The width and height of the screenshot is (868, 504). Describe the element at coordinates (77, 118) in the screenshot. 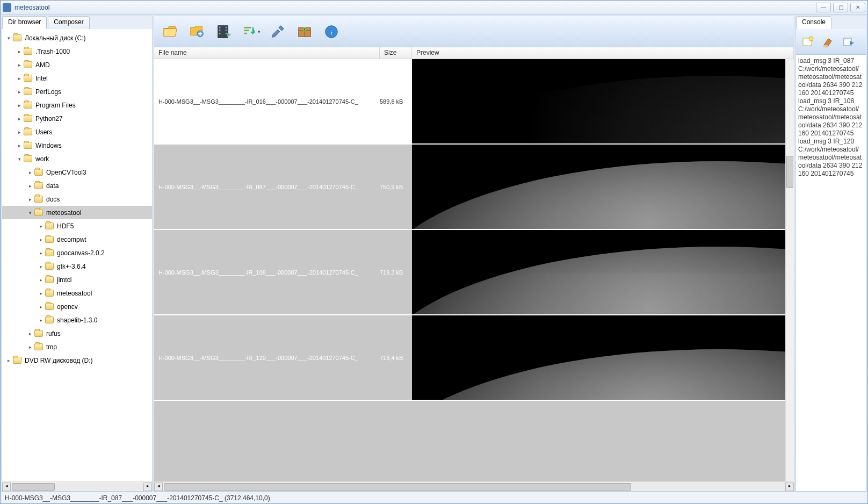

I see `tree-item: ▸Python27` at that location.